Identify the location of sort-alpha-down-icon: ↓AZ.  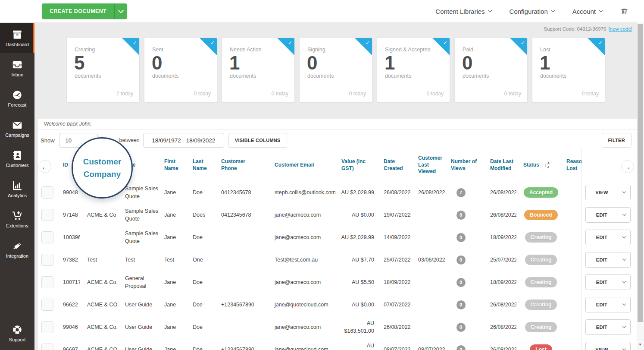
(547, 165).